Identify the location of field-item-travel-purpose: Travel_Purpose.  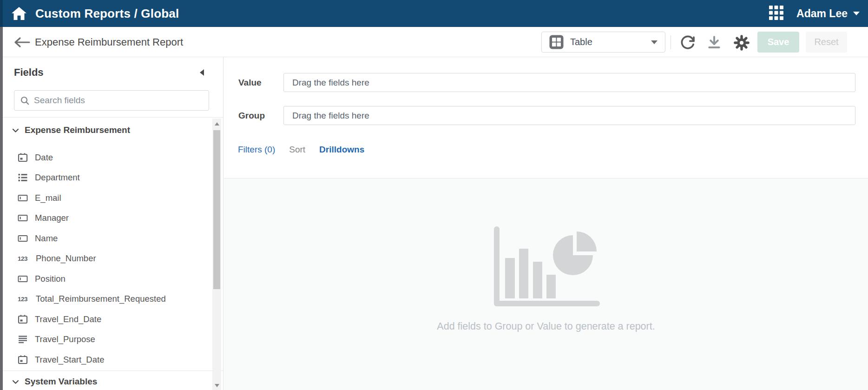
(106, 340).